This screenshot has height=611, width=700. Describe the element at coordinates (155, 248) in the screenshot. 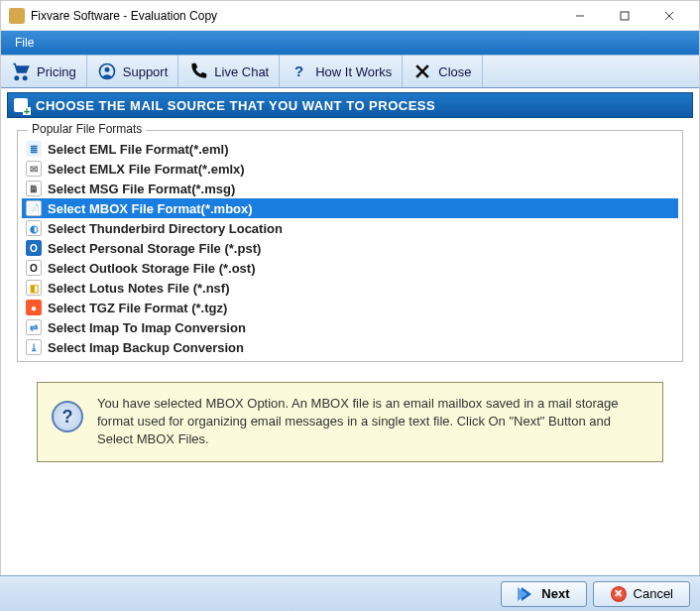

I see `format-item-label: Select Personal Storage File (*.pst)` at that location.